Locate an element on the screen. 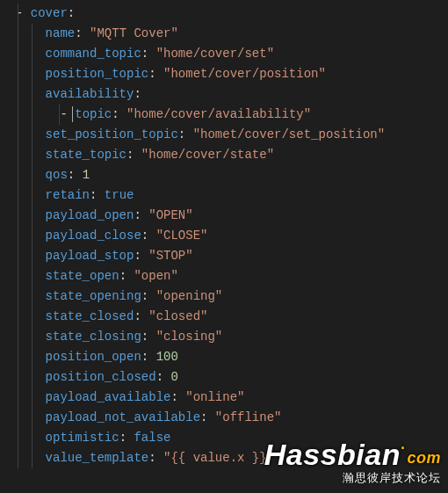 The width and height of the screenshot is (448, 493). yaml-line: payload_not_available: "offline" is located at coordinates (226, 418).